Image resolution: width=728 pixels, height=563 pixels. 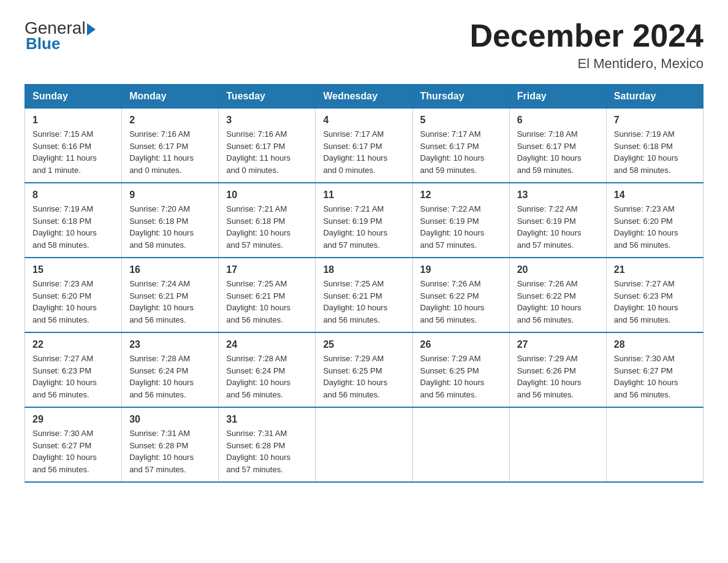 I want to click on calendar-title: December 2024, so click(x=586, y=36).